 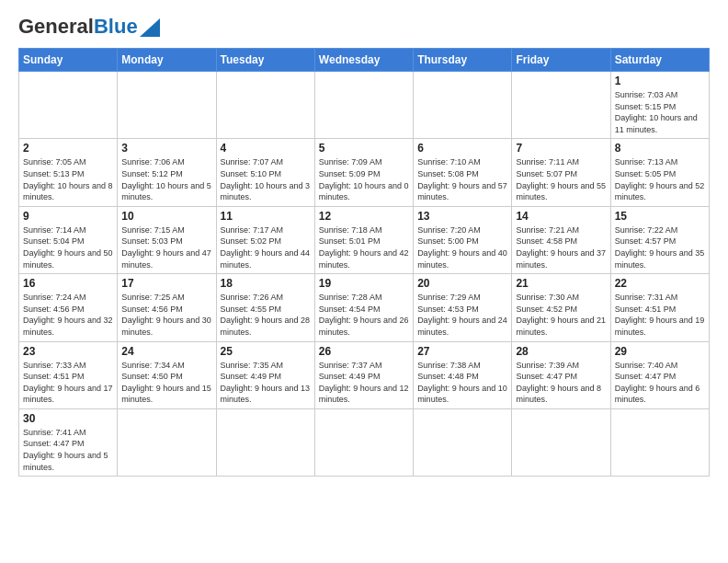 I want to click on table-cell: 17Sunrise: 7:25 AM Sunset: 4:56 PM Dayli…, so click(x=167, y=307).